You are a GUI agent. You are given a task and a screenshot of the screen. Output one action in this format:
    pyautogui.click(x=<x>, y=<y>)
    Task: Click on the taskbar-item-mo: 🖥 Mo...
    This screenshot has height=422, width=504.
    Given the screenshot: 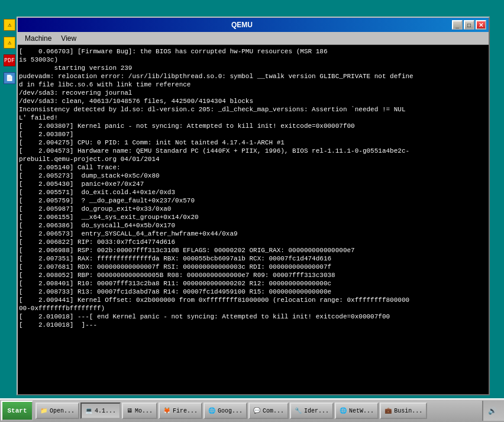 What is the action you would take?
    pyautogui.click(x=140, y=411)
    